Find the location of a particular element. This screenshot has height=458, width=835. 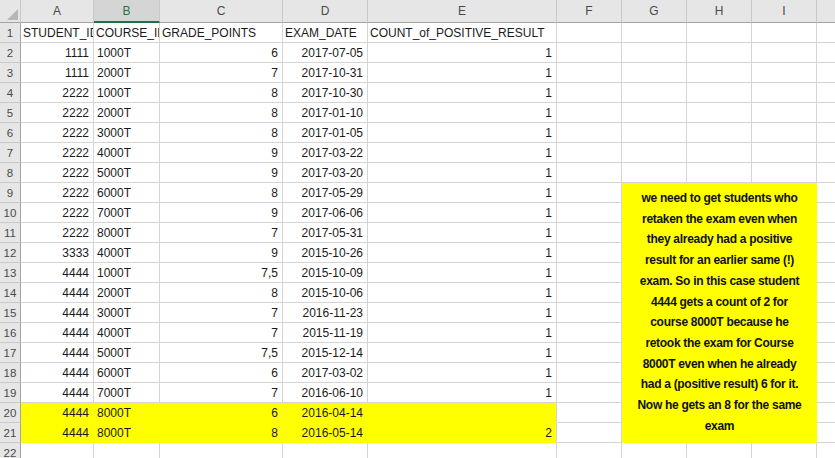

row-header-21: 21 is located at coordinates (10, 433).